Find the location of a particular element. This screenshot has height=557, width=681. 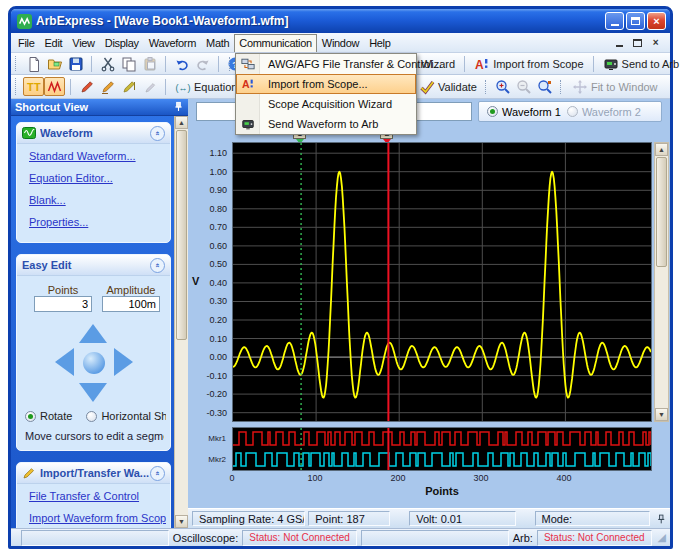

marker-label-mkr2: Mkr2 is located at coordinates (217, 460).